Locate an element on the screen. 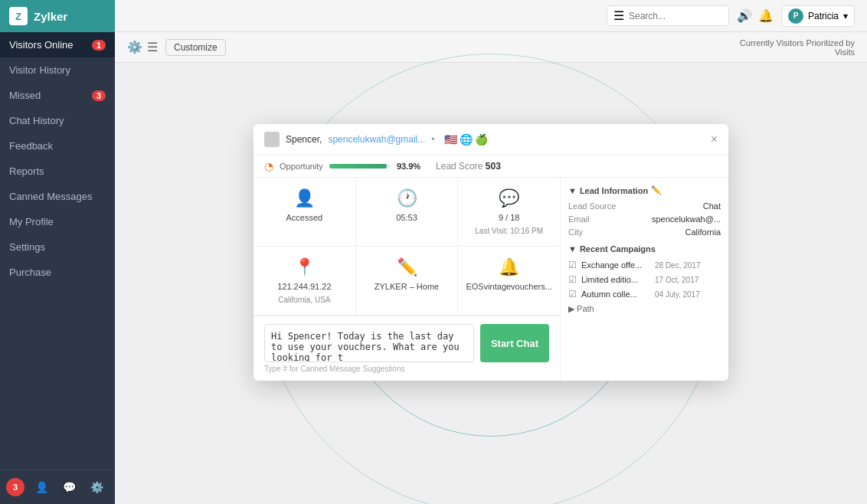  user-avatar: P is located at coordinates (796, 16).